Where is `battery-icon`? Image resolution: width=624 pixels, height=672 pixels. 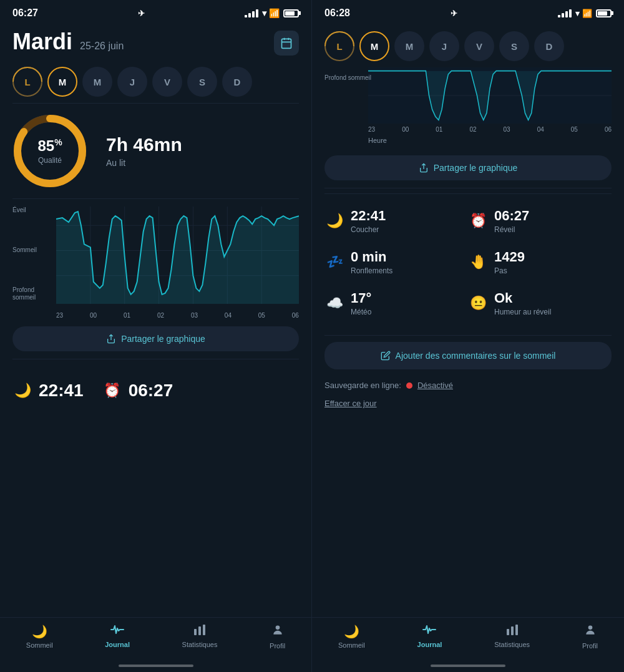 battery-icon is located at coordinates (291, 14).